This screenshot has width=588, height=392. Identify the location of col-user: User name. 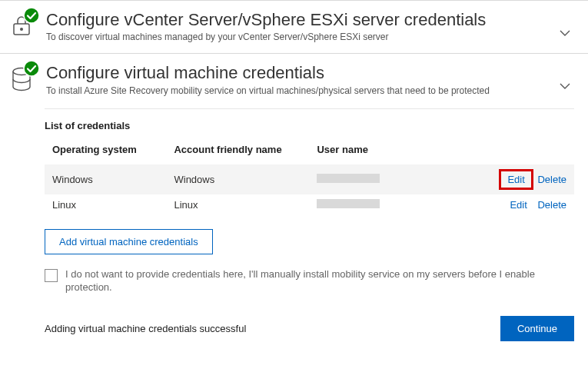
(389, 152).